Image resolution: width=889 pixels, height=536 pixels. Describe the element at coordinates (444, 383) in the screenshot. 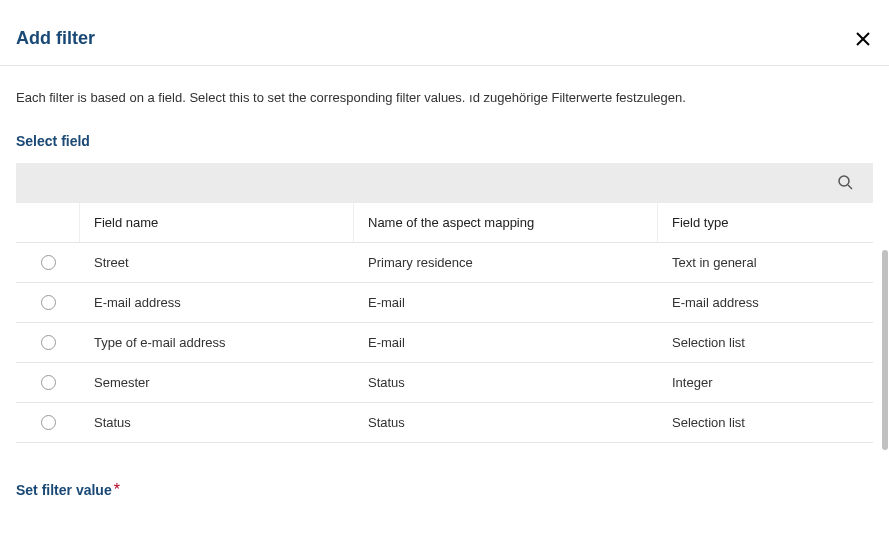

I see `table-row: Semester Status Integer` at that location.